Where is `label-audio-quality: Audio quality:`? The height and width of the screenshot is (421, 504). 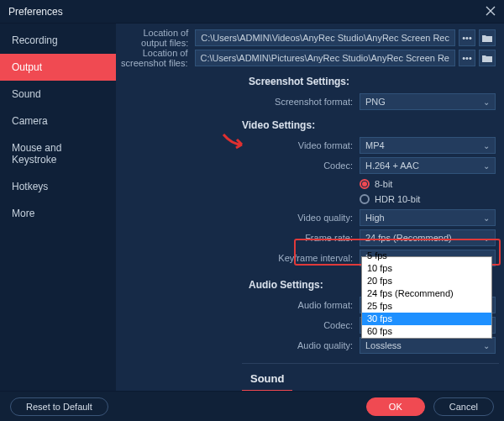 label-audio-quality: Audio quality: is located at coordinates (238, 345).